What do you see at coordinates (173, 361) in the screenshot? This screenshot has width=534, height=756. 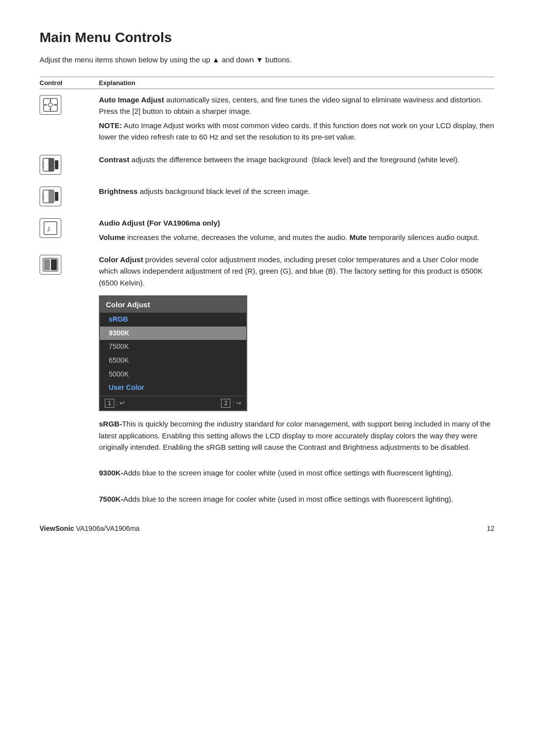 I see `osd-item-6500k: 6500K` at bounding box center [173, 361].